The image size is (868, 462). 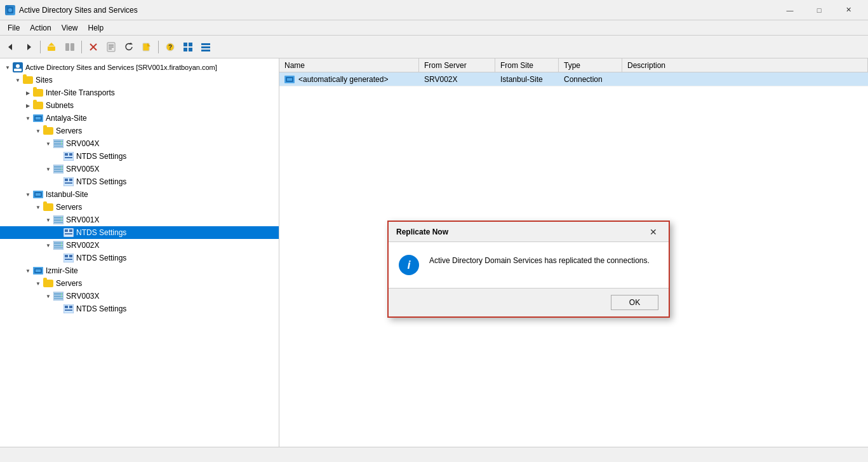 I want to click on ntds-srv003x-spacer, so click(x=58, y=309).